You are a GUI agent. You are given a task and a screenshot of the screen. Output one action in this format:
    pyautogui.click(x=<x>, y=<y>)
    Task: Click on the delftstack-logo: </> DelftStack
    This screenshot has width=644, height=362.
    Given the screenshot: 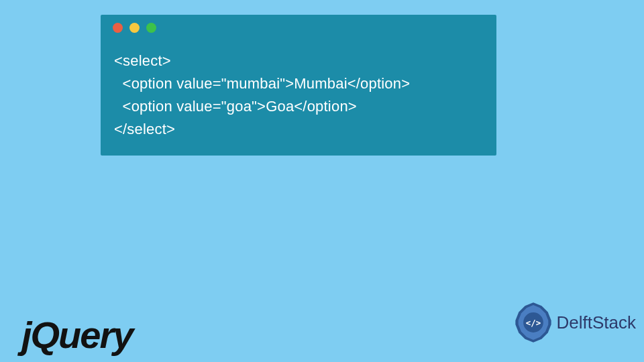 What is the action you would take?
    pyautogui.click(x=574, y=322)
    